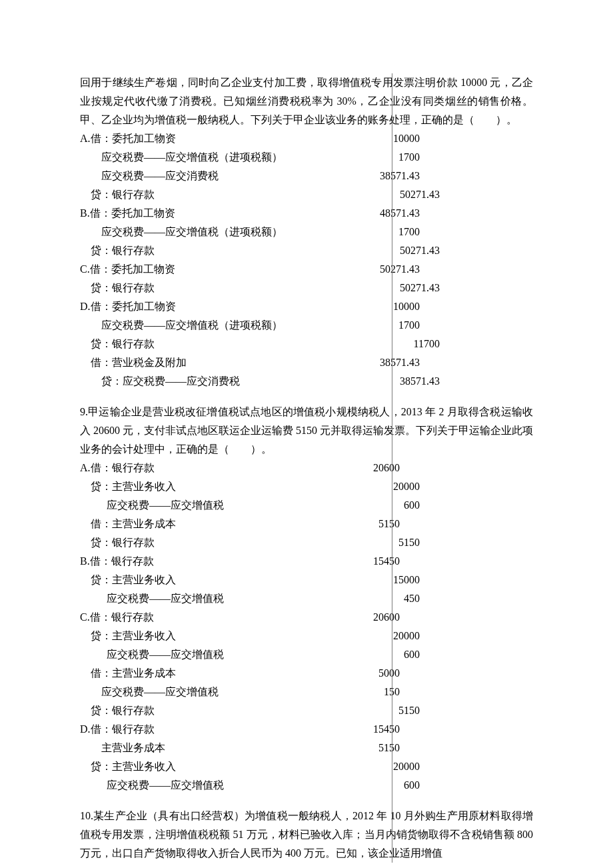 The height and width of the screenshot is (868, 613). Describe the element at coordinates (200, 729) in the screenshot. I see `entry-label: D.借：银行存款` at that location.